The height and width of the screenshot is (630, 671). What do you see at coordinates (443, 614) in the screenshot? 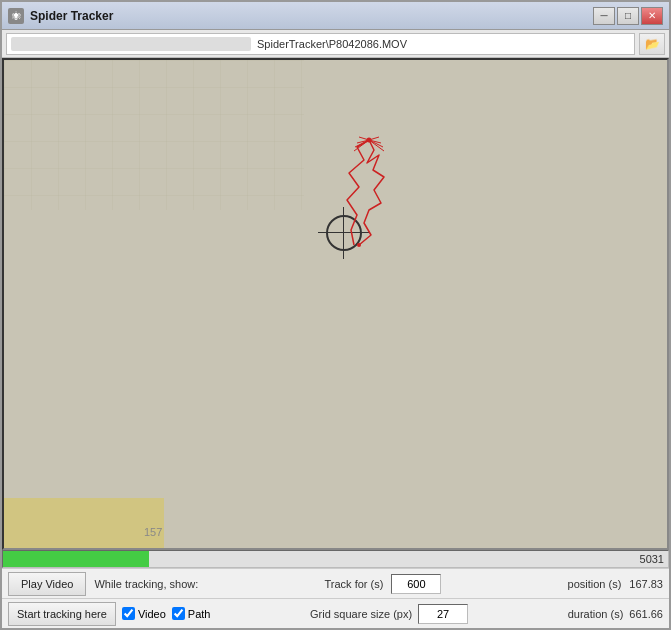
I see `grid-square-input` at bounding box center [443, 614].